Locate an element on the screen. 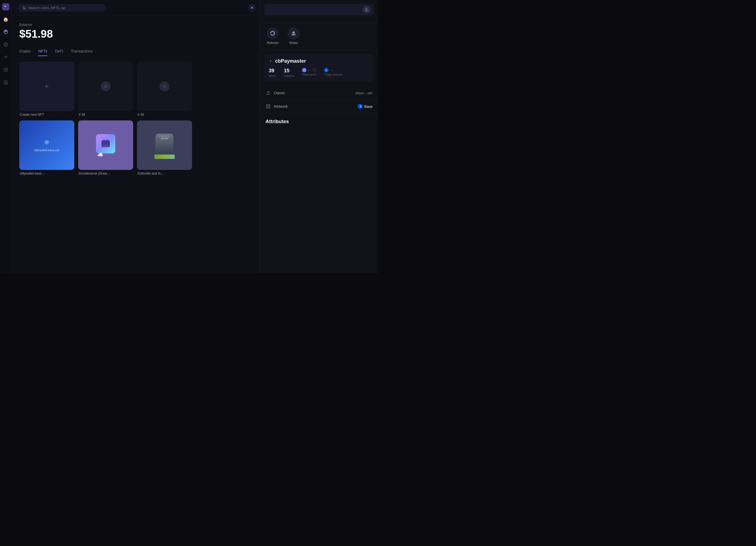 This screenshot has height=546, width=756. nft-label-doodle: Doodleverse (Draw... is located at coordinates (105, 174).